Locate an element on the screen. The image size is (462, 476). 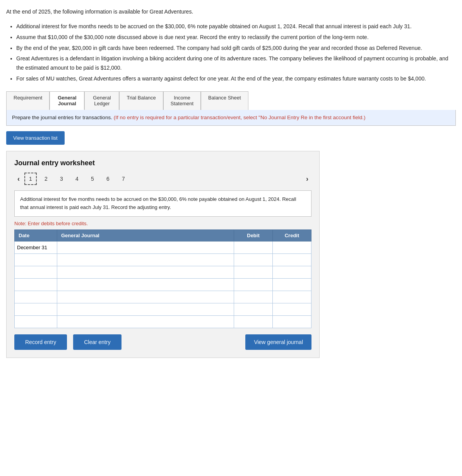
bullet-item-4: Great Adventures is a defendant in litig… is located at coordinates (236, 63).